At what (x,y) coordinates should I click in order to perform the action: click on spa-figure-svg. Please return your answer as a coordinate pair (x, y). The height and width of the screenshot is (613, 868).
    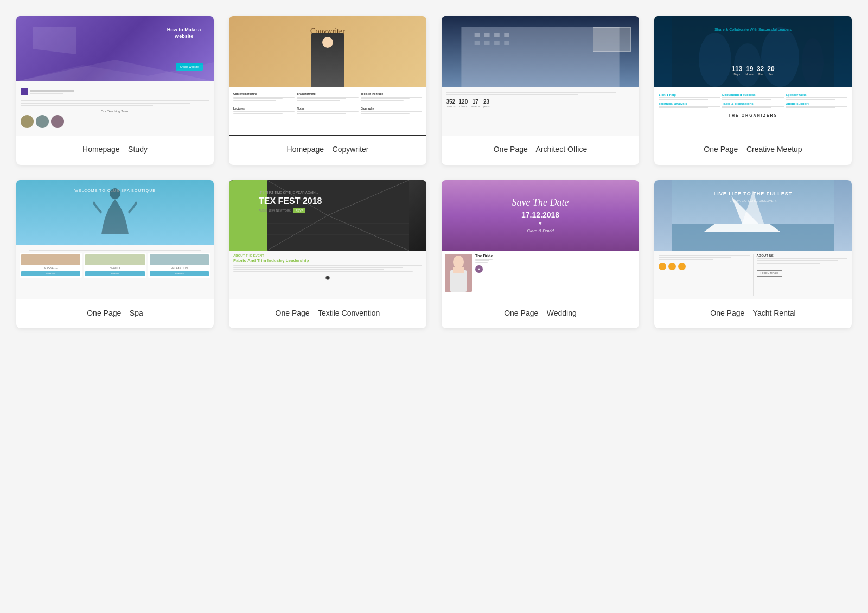
    Looking at the image, I should click on (115, 213).